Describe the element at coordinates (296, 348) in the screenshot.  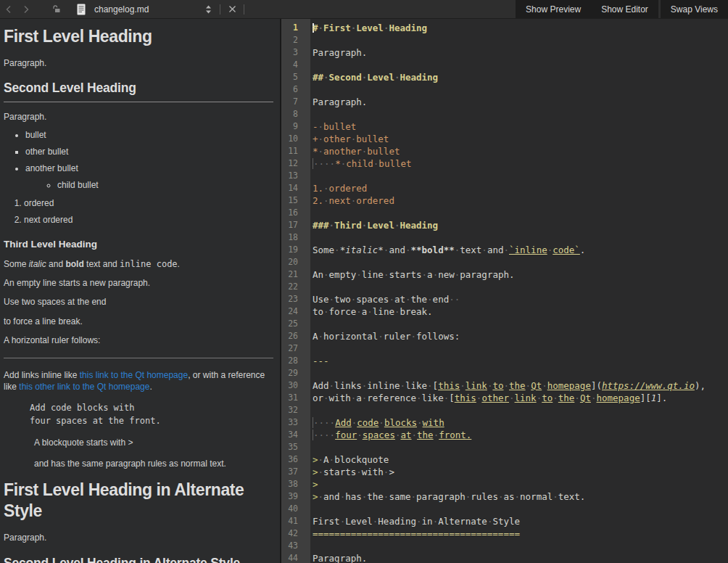
I see `line-number: 27` at that location.